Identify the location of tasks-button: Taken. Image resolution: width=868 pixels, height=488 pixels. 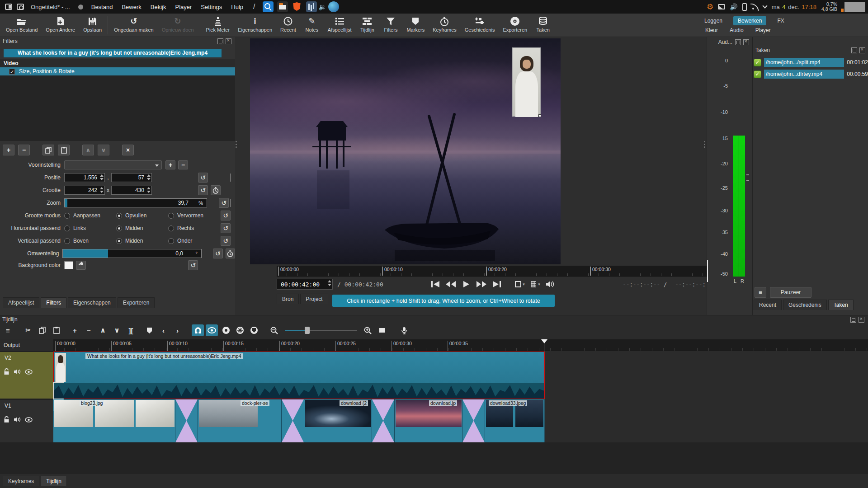
(543, 24).